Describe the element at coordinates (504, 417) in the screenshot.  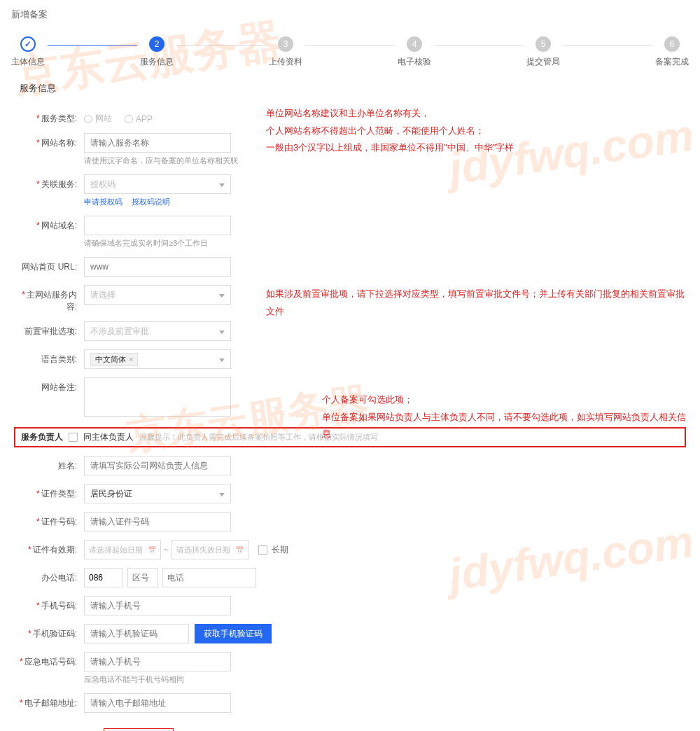
I see `responsible-note: 个人备案可勾选此项； 单位备案如果网站负责人与主体负责人不同，请不要勾选此项，如…` at that location.